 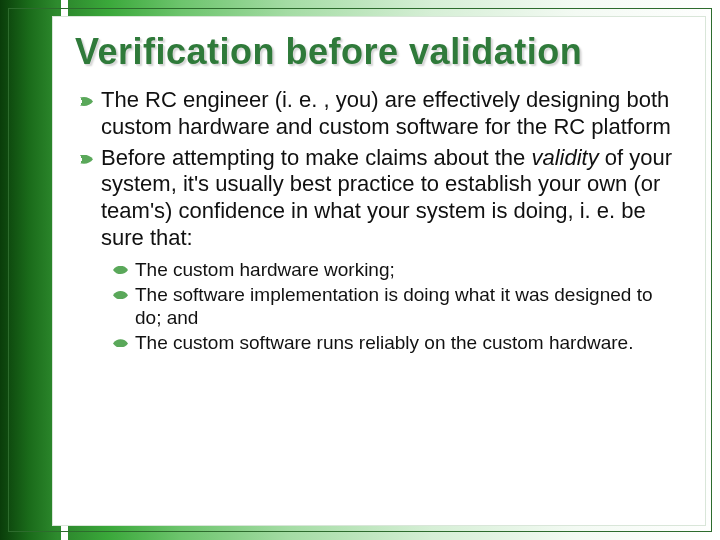 What do you see at coordinates (379, 114) in the screenshot?
I see `list-item: The RC engineer (i. e. , you) are effect…` at bounding box center [379, 114].